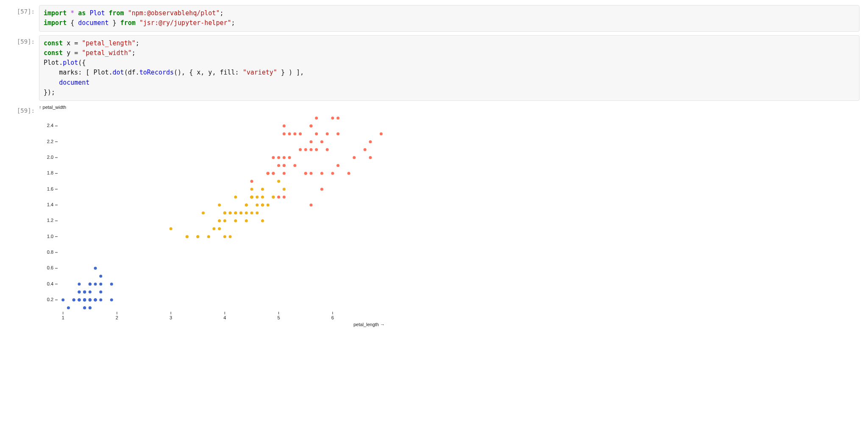 The image size is (868, 435). I want to click on y-tick-label: 0.8, so click(50, 252).